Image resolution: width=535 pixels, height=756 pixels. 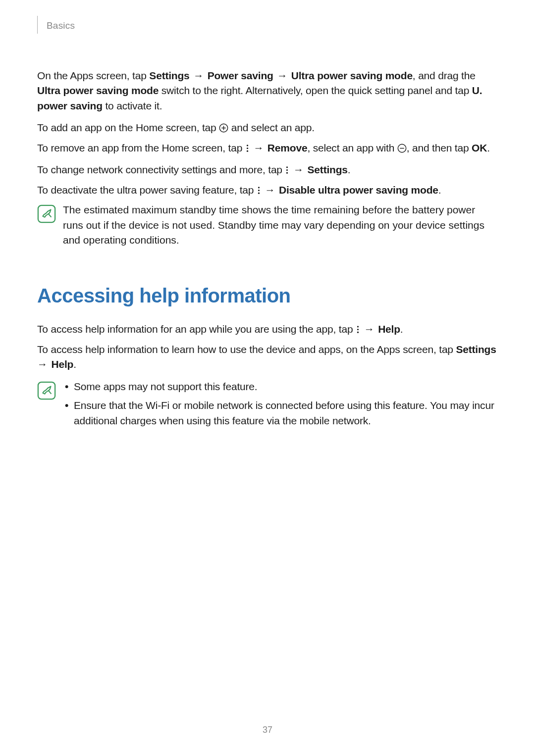 I want to click on paragraph-network-settings: To change network connectivity settings …, so click(x=268, y=170).